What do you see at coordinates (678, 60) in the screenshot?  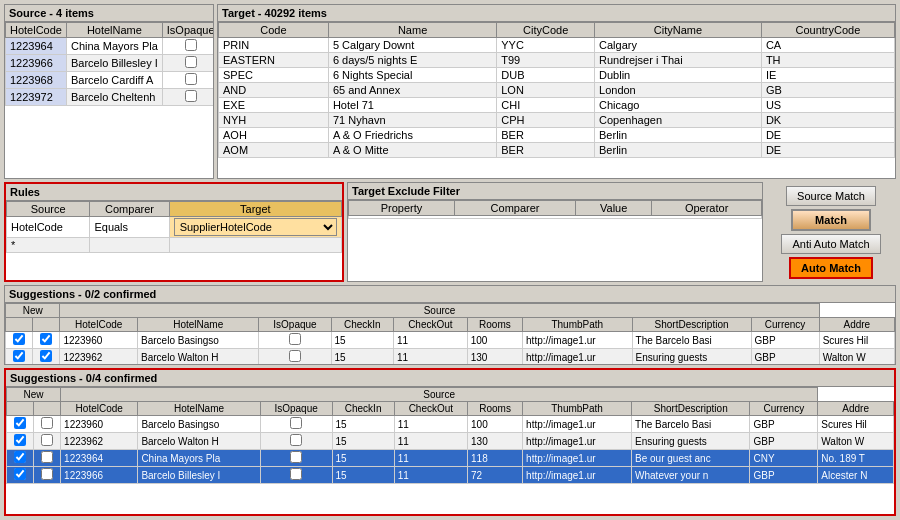 I see `target-cityname: Rundrejser i Thai` at bounding box center [678, 60].